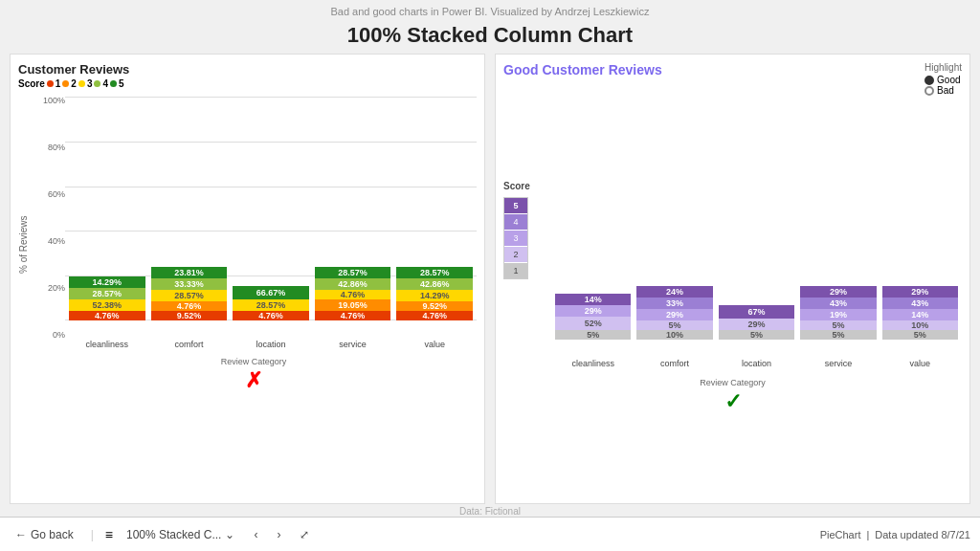  What do you see at coordinates (593, 317) in the screenshot?
I see `right-bar-cleanliness: 14% 29% 52% 5%` at bounding box center [593, 317].